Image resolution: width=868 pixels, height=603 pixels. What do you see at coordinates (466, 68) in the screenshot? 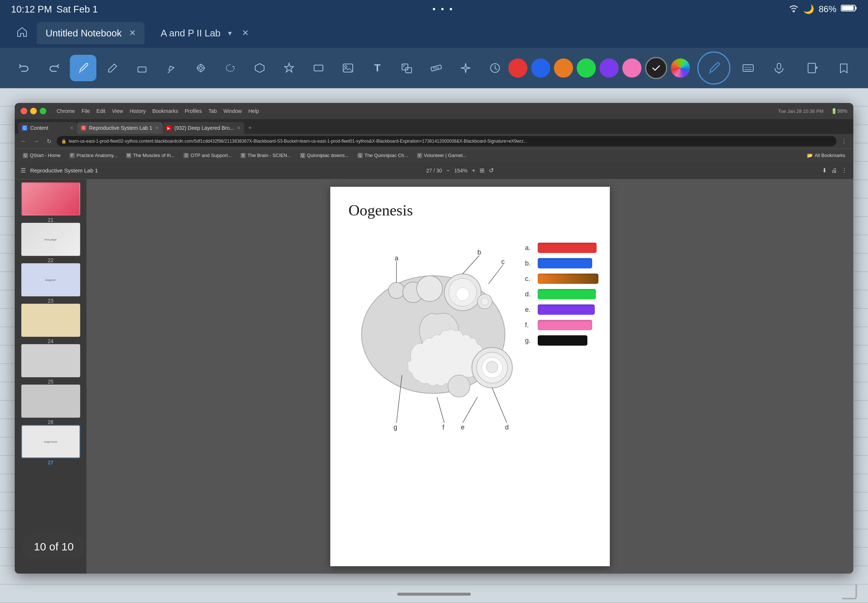
I see `sparkle-button` at bounding box center [466, 68].